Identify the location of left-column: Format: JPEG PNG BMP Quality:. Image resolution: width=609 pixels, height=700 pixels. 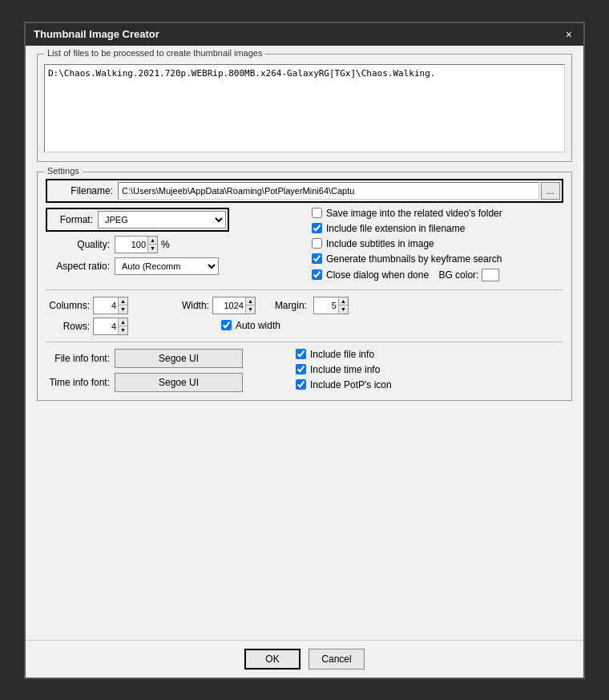
(174, 245).